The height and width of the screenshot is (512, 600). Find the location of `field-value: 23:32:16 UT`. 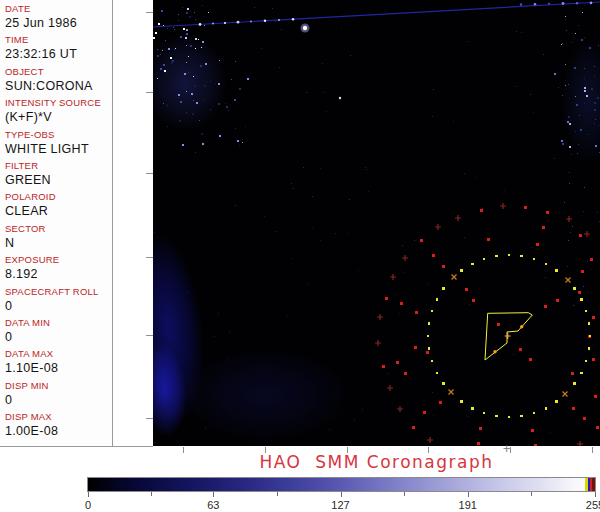

field-value: 23:32:16 UT is located at coordinates (58, 54).